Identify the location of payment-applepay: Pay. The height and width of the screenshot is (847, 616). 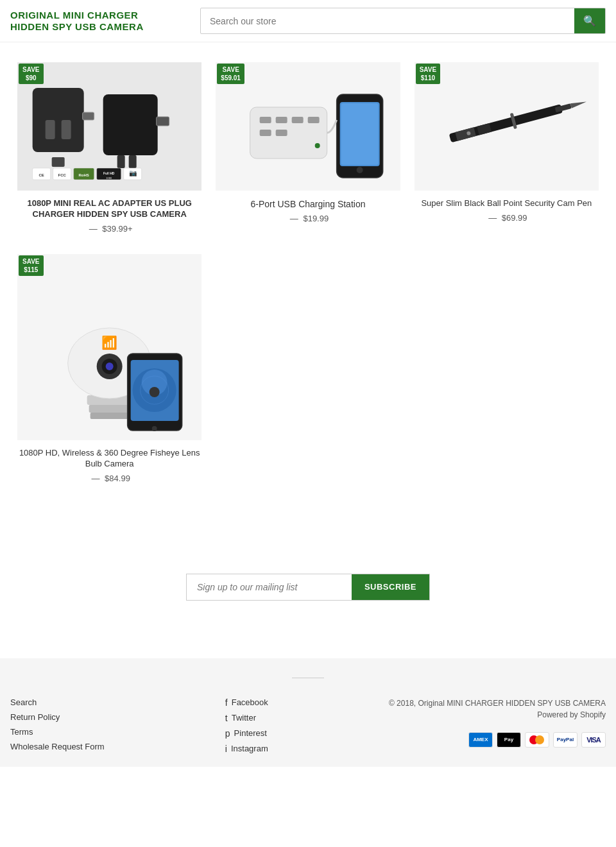
(509, 740).